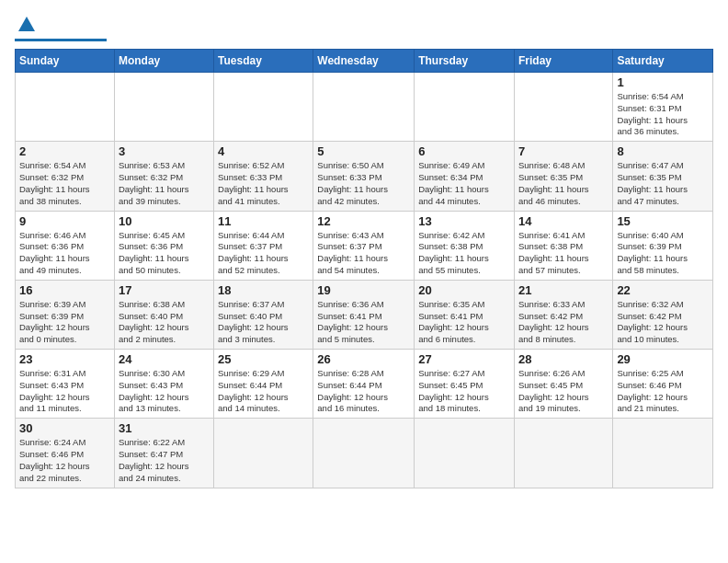 This screenshot has height=563, width=728. I want to click on day-info: Sunrise: 6:27 AM Sunset: 6:45 PM Dayligh…, so click(464, 392).